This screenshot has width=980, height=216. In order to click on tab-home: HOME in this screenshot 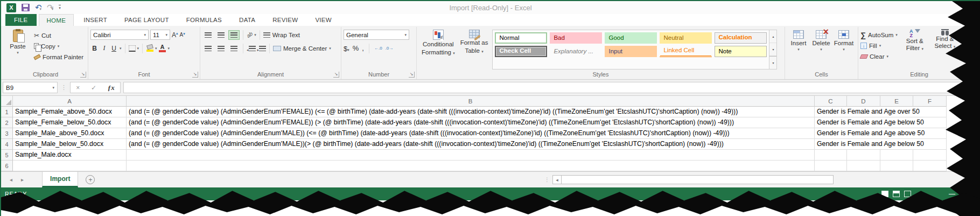, I will do `click(57, 20)`.